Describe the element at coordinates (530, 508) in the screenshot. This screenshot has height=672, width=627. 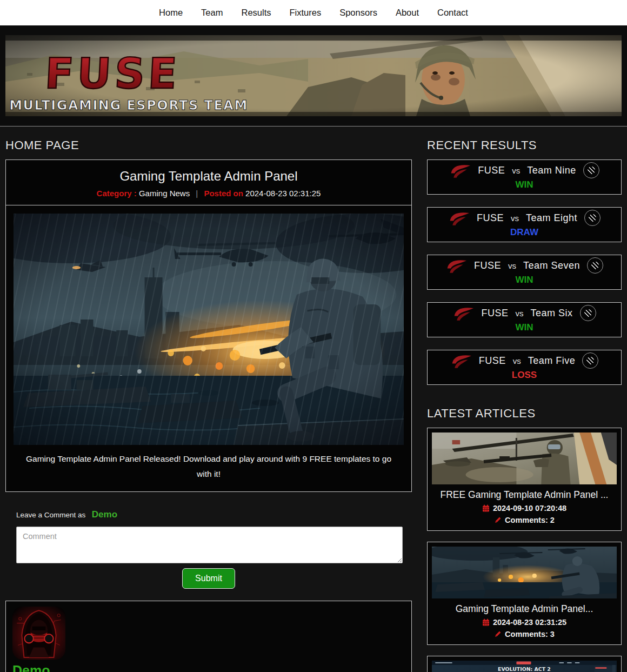
I see `news-date: 2024-09-10 07:20:48` at that location.